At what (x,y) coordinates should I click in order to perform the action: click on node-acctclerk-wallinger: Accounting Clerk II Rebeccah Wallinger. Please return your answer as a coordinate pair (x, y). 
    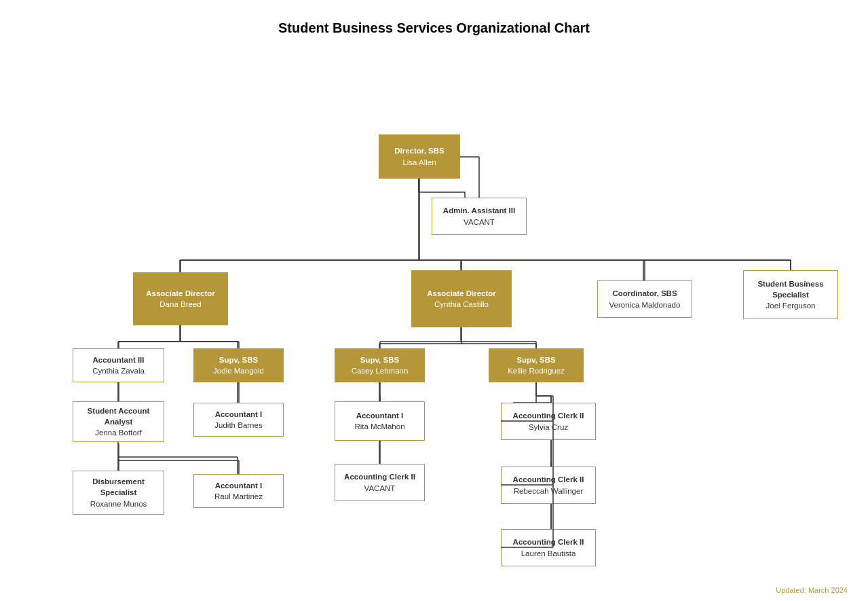
    Looking at the image, I should click on (548, 485).